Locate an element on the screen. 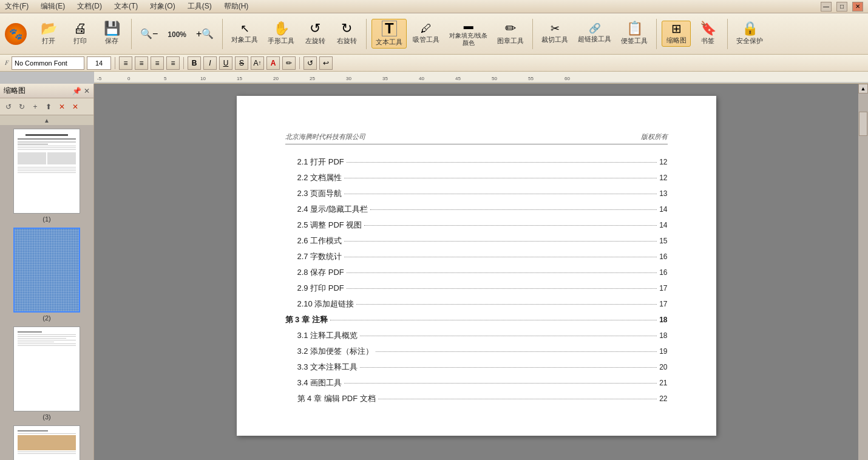  open-tool: 📂 打开 is located at coordinates (49, 34).